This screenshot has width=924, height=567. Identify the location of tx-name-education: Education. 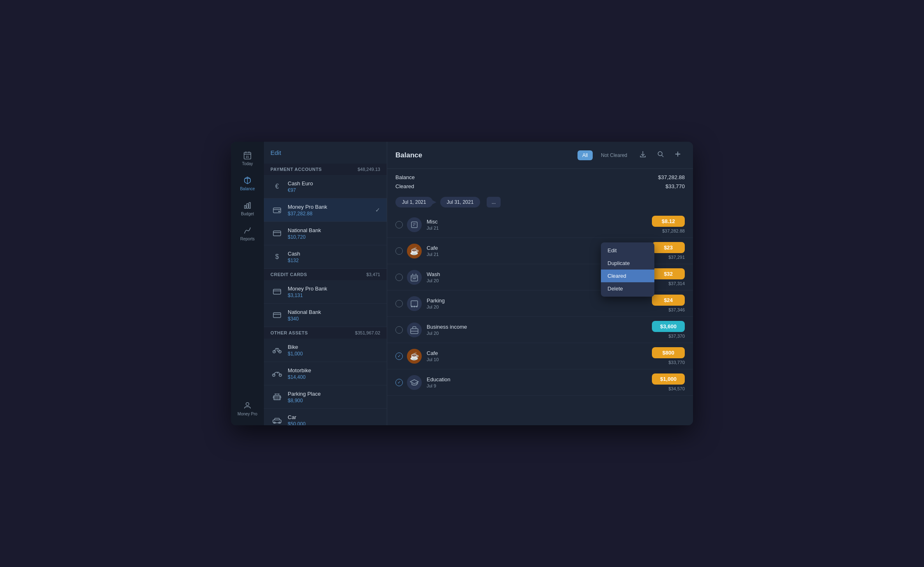
(539, 380).